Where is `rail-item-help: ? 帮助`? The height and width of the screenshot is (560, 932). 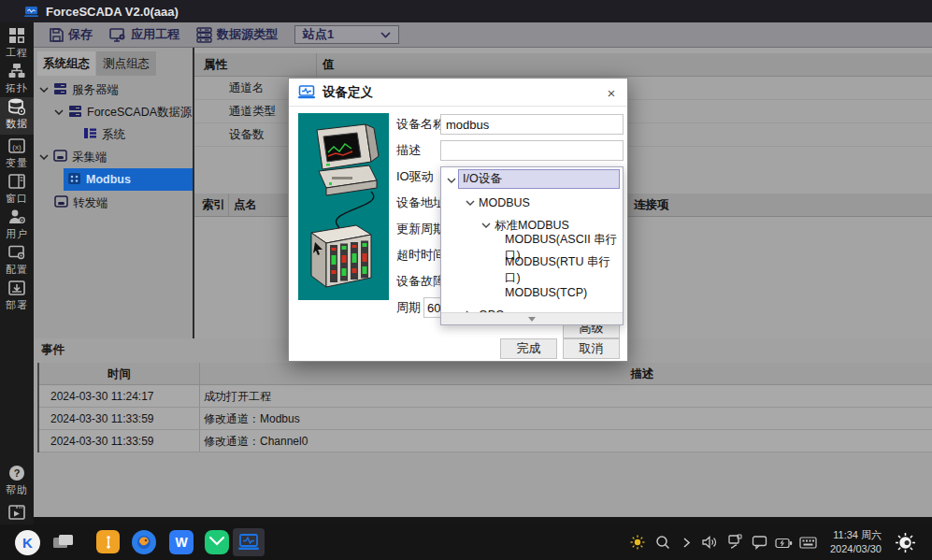
rail-item-help: ? 帮助 is located at coordinates (17, 481).